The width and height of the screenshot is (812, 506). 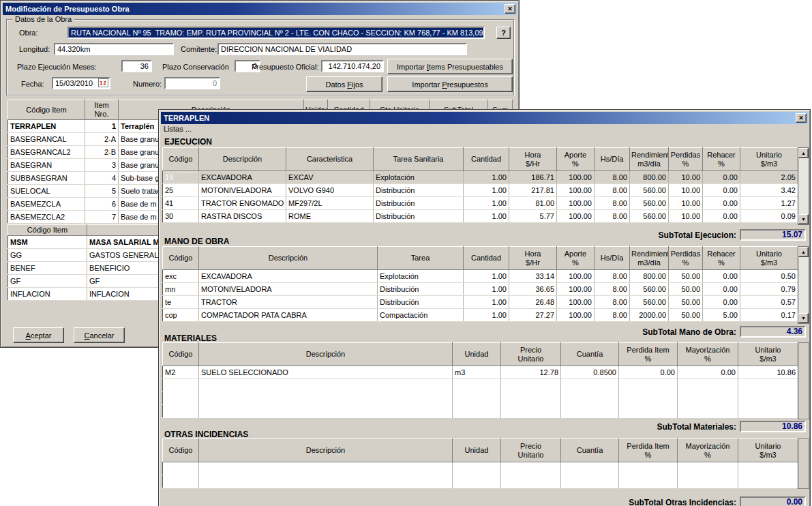 I want to click on obra-input: RUTA NACIONAL Nº 95 TRAMO: EMP. RUTA PRO…, so click(x=276, y=33).